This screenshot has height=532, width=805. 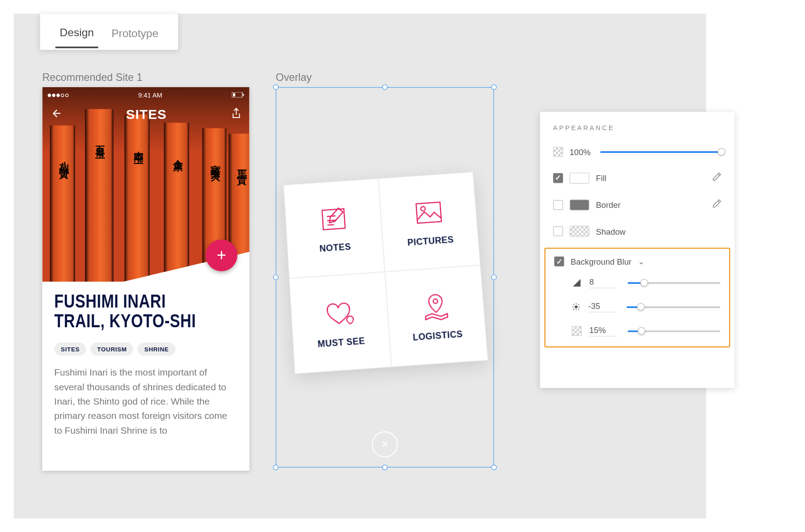 What do you see at coordinates (641, 262) in the screenshot?
I see `chevron-down-icon: ⌄` at bounding box center [641, 262].